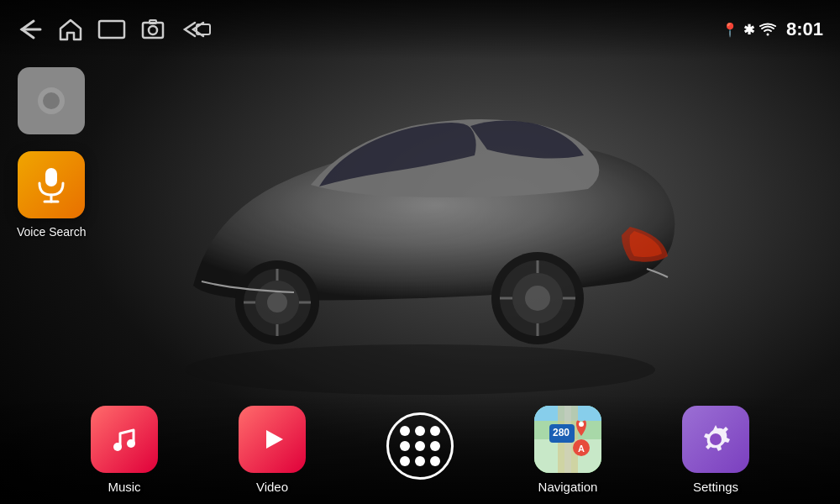  Describe the element at coordinates (124, 450) in the screenshot. I see `music-dock-item: Music` at that location.